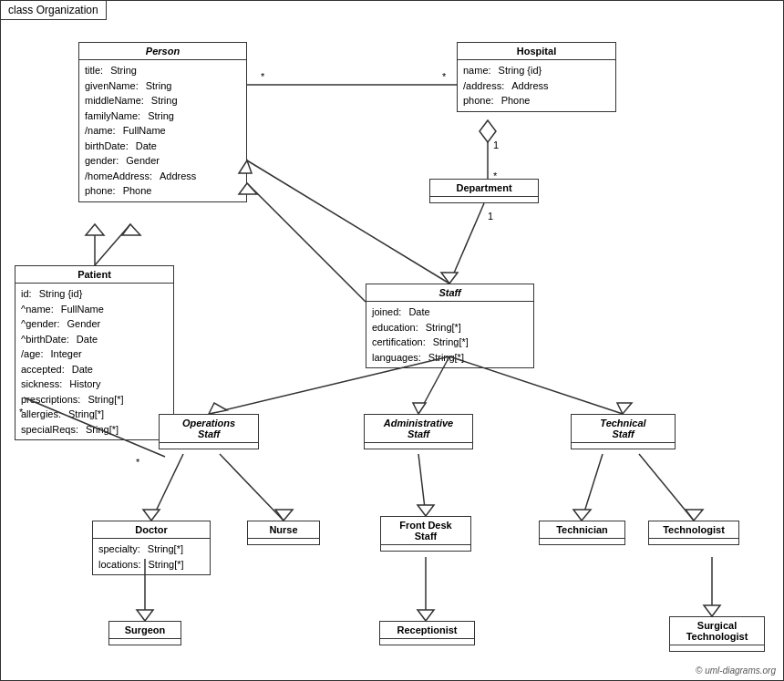  I want to click on technologist-body, so click(694, 542).